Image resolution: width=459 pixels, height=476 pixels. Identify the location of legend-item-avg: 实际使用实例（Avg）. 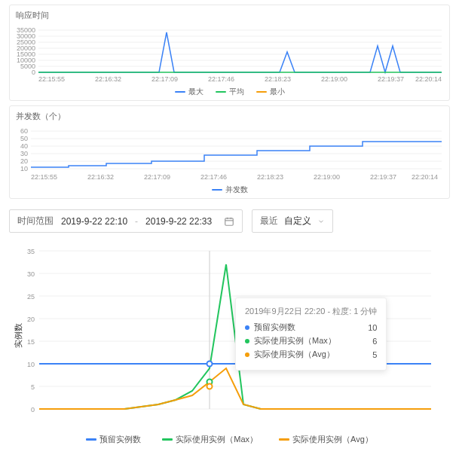
(326, 440).